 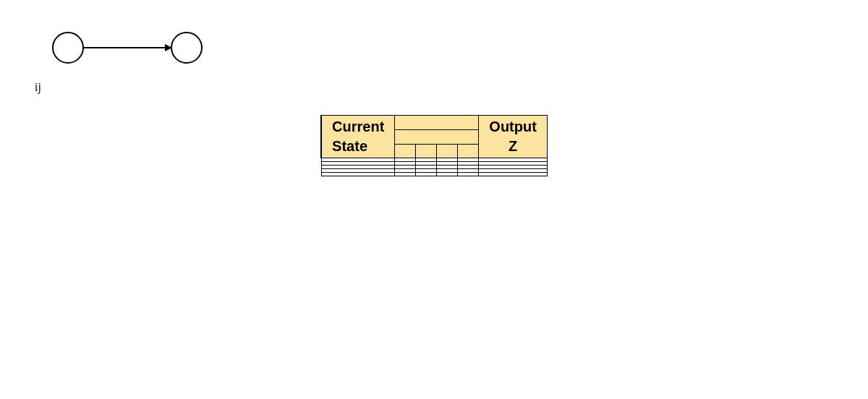 I want to click on where-sub-j: j, so click(x=39, y=87).